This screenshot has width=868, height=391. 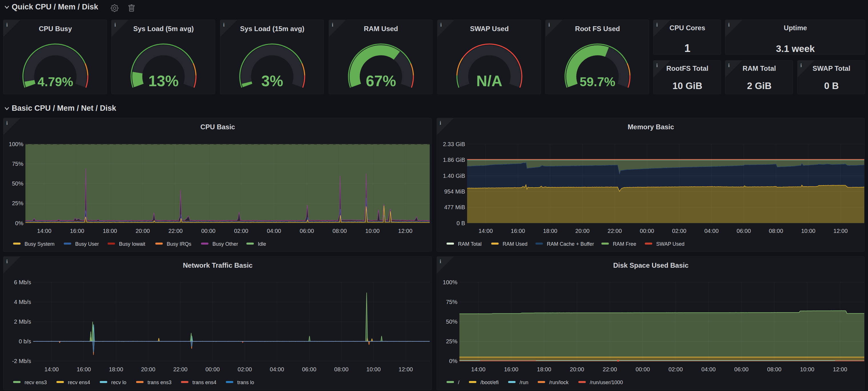 What do you see at coordinates (163, 81) in the screenshot?
I see `svg-text: 13%` at bounding box center [163, 81].